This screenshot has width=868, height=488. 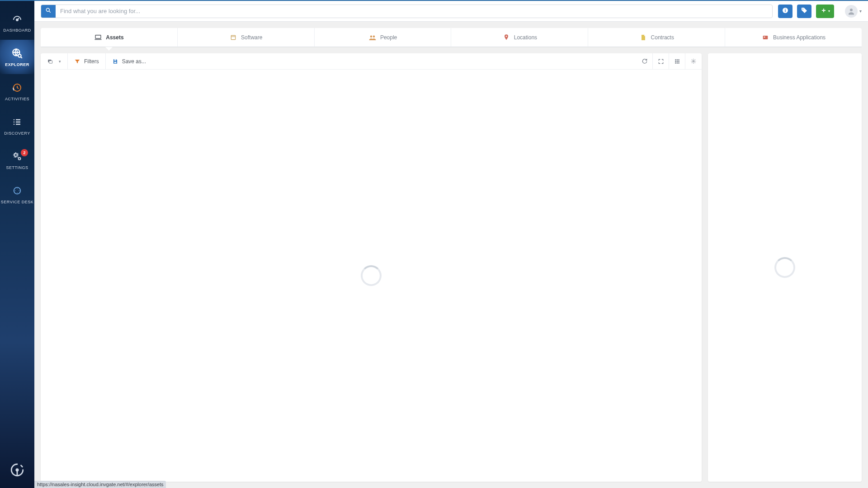 I want to click on sidebar-item-service-desk: SERVICE DESK, so click(x=17, y=194).